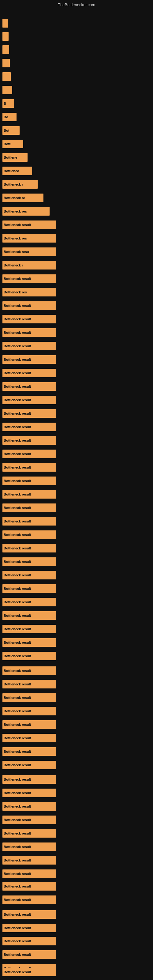  I want to click on bar-item: B, so click(8, 103).